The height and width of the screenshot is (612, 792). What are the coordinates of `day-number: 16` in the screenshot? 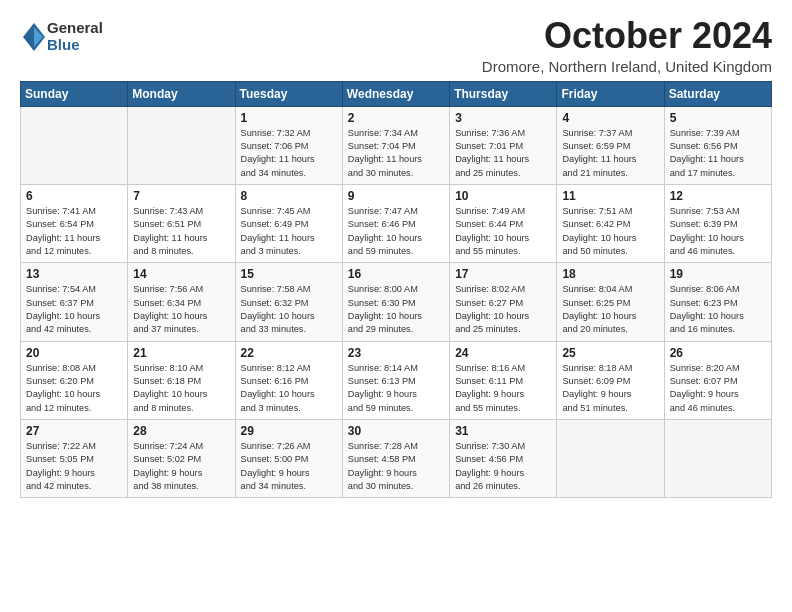 It's located at (396, 274).